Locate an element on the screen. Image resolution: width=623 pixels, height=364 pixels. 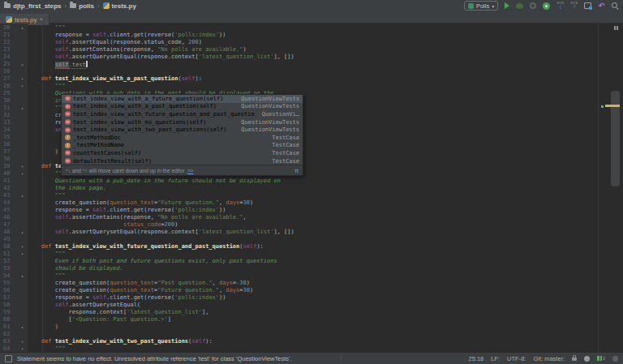
code-line-21: 21 response = self.client.get(reverse('p… is located at coordinates (312, 36).